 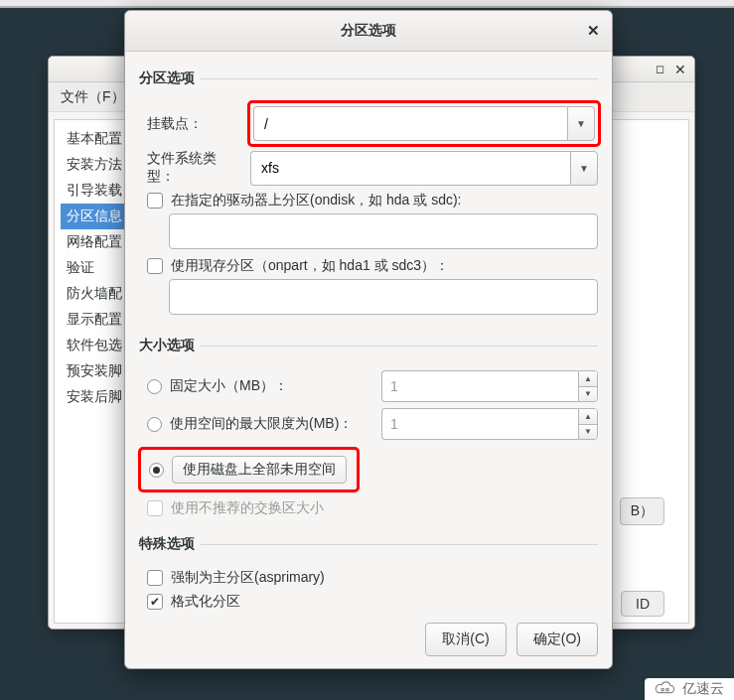 I want to click on asprimary-checkbox, so click(x=155, y=578).